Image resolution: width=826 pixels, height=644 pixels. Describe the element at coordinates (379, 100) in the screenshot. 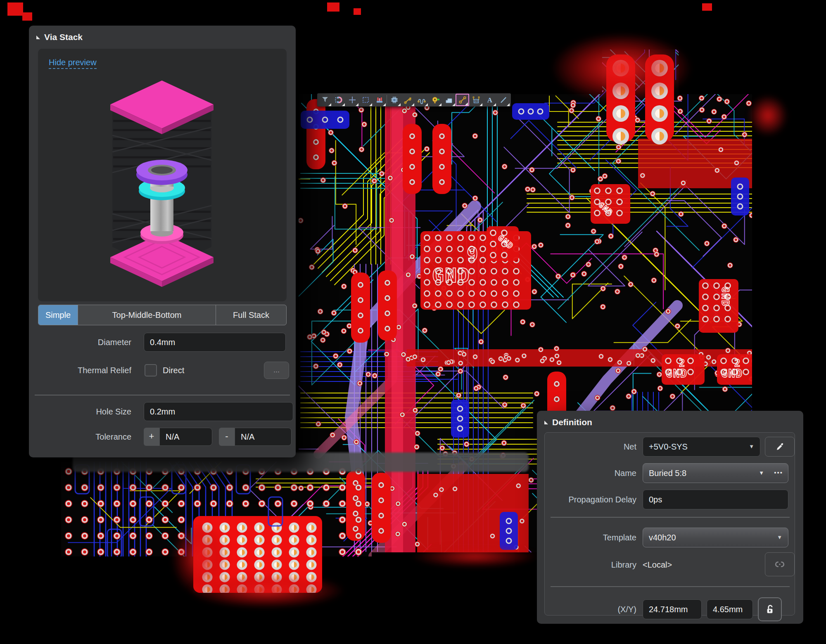

I see `footprint-tool-button` at that location.